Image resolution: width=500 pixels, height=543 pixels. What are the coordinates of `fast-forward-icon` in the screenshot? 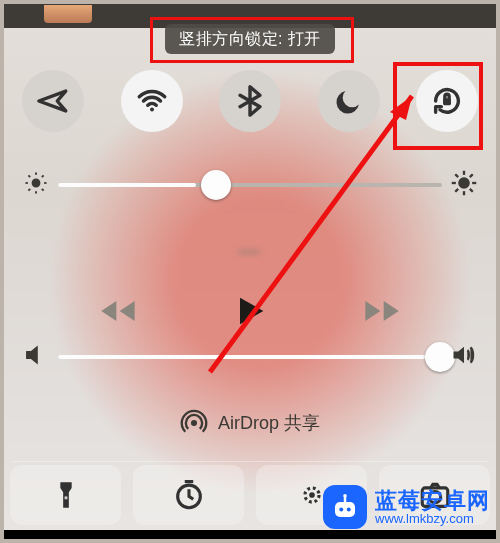 It's located at (382, 311).